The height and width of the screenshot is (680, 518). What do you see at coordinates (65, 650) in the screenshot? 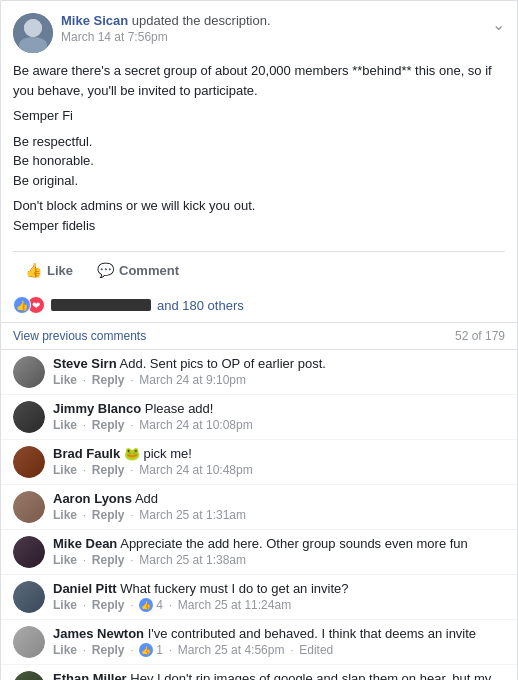
I see `comment-like-7: Like` at bounding box center [65, 650].